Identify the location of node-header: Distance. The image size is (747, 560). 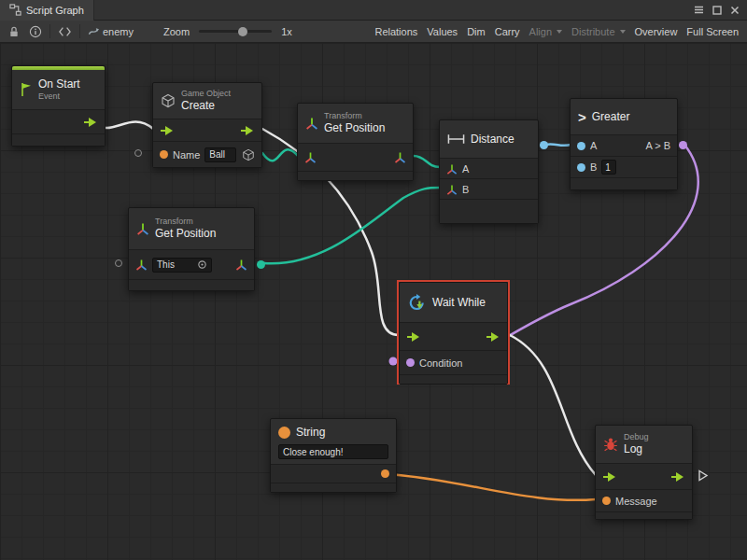
(489, 139).